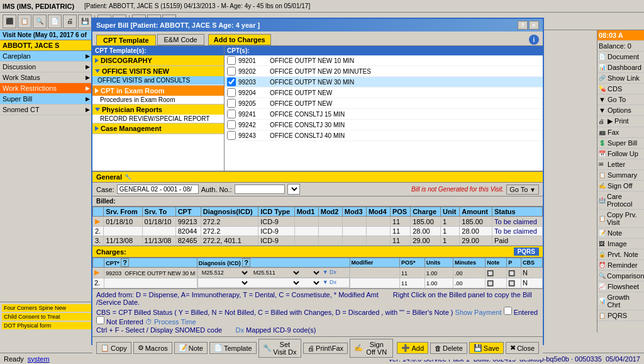 The image size is (644, 364). Describe the element at coordinates (326, 348) in the screenshot. I see `print-fax-btn: 🖨 Print\Fax` at that location.